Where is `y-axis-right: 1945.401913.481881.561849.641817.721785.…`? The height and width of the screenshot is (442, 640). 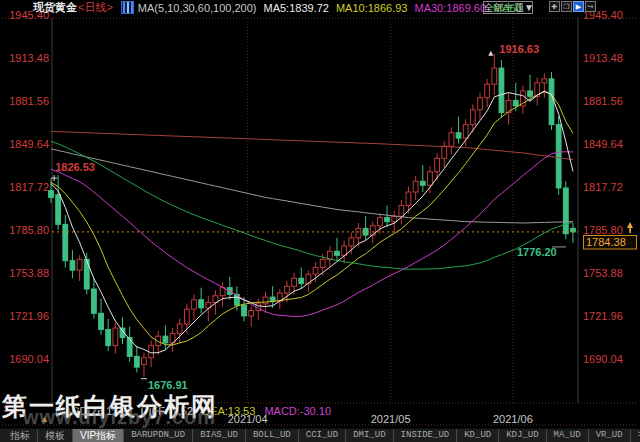 y-axis-right: 1945.401913.481881.561849.641817.721785.… is located at coordinates (603, 187).